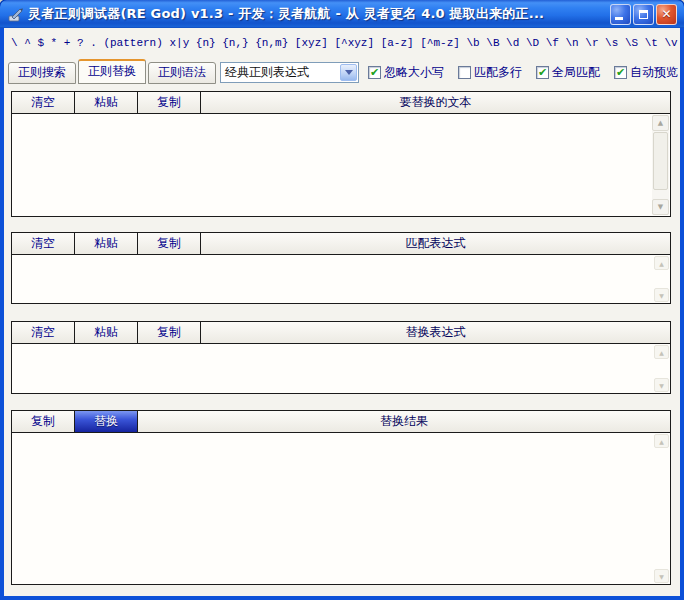 This screenshot has height=600, width=684. What do you see at coordinates (523, 72) in the screenshot?
I see `option-group: 忽略大小写 匹配多行 全局匹配 自动预览` at bounding box center [523, 72].